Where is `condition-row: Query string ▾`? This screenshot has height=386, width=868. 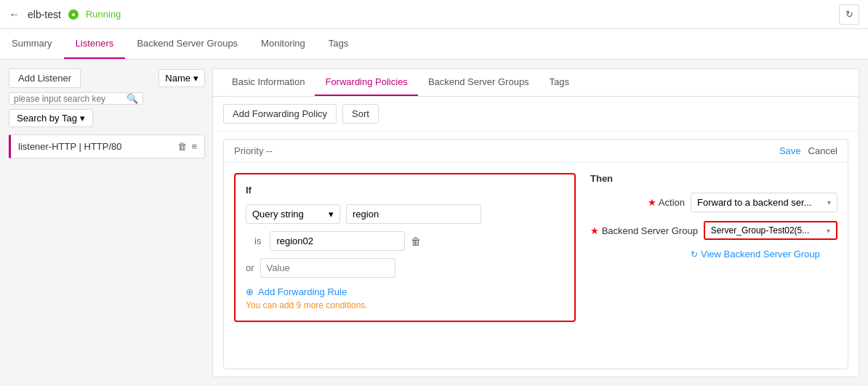
condition-row: Query string ▾ is located at coordinates (405, 214).